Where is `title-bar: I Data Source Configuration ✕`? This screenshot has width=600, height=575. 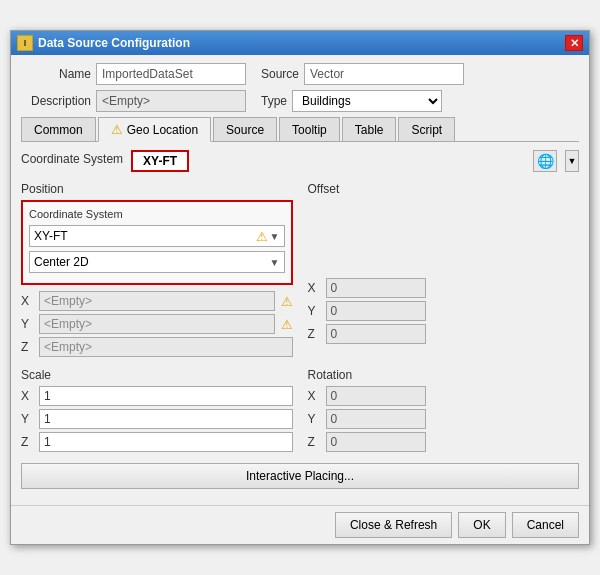
title-bar: I Data Source Configuration ✕ is located at coordinates (300, 43).